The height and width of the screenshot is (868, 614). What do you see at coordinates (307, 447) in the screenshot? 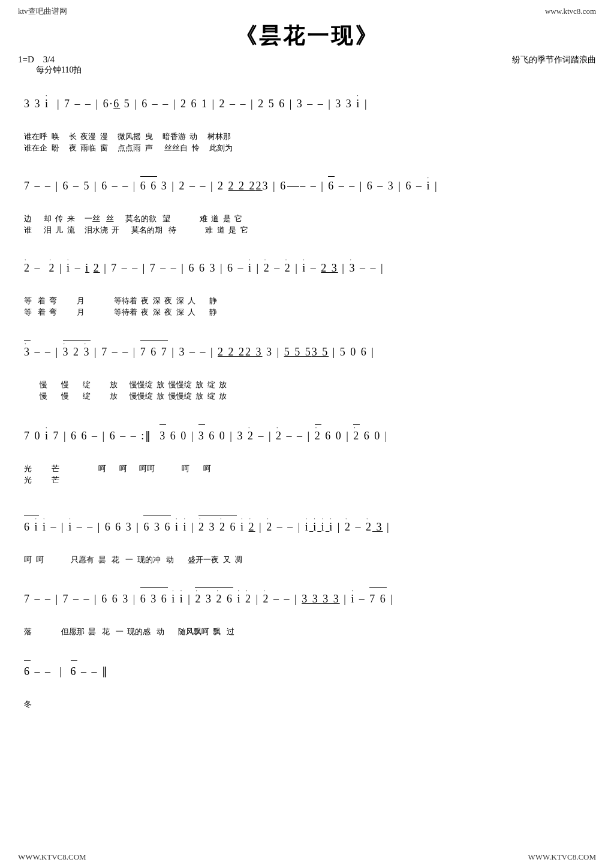
I see `section-5: 7 0 i· 7 | 6 6 – | 6 – – :‖ 3 6 0 | 3 6 …` at bounding box center [307, 447].